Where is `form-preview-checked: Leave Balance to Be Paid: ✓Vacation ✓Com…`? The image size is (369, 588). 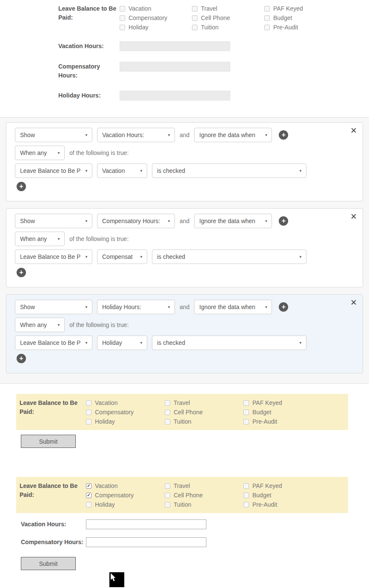 form-preview-checked: Leave Balance to Be Paid: ✓Vacation ✓Com… is located at coordinates (182, 495).